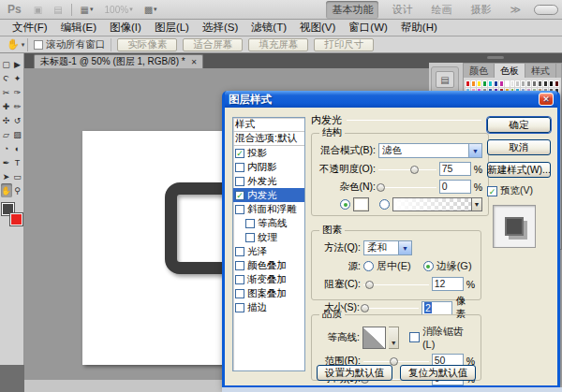 This screenshot has height=392, width=562. What do you see at coordinates (455, 168) in the screenshot?
I see `opacity-input: 75` at bounding box center [455, 168].